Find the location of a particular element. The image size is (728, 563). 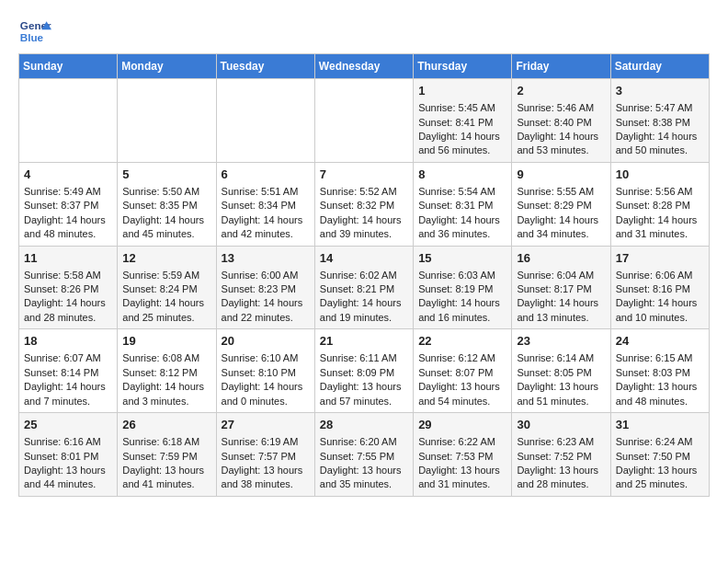

day-info: Sunrise: 5:59 AM is located at coordinates (166, 276).